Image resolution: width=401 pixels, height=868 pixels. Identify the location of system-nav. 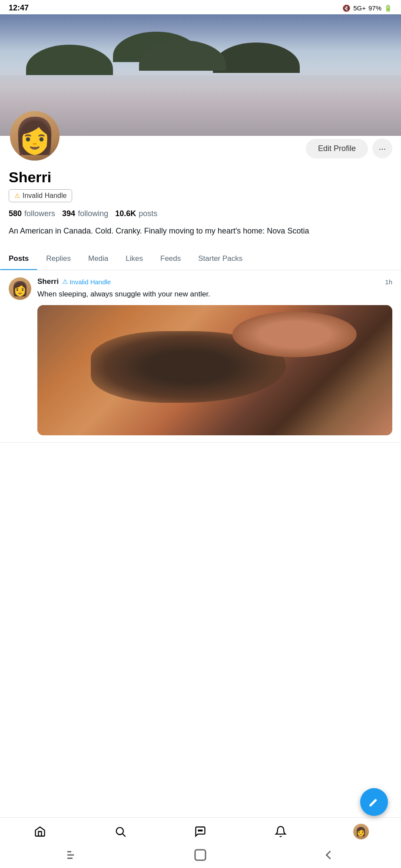
(201, 856).